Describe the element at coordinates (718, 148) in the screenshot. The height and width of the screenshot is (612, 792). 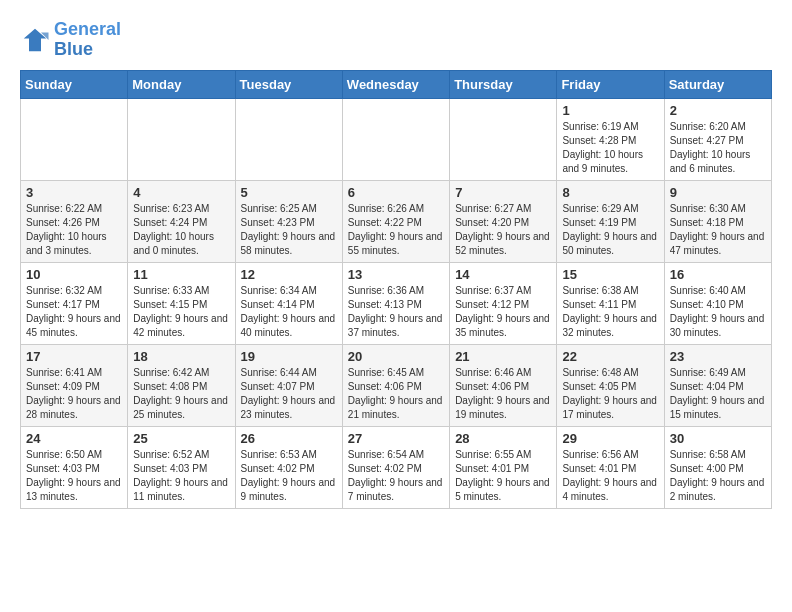
I see `day-info: Sunrise: 6:20 AM Sunset: 4:27 PM Dayligh…` at that location.